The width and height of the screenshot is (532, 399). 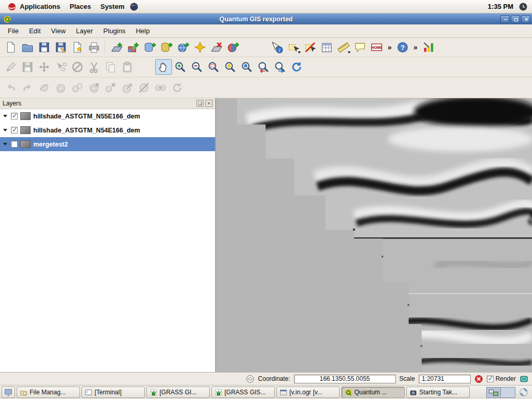 I want to click on applications-menu: Applications, so click(x=34, y=7).